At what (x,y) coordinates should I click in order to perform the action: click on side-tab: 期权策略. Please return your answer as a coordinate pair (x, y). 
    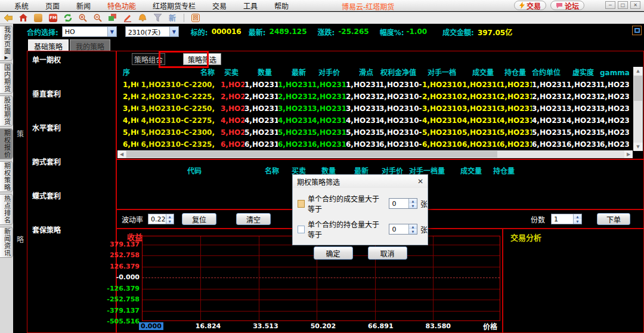
    Looking at the image, I should click on (7, 177).